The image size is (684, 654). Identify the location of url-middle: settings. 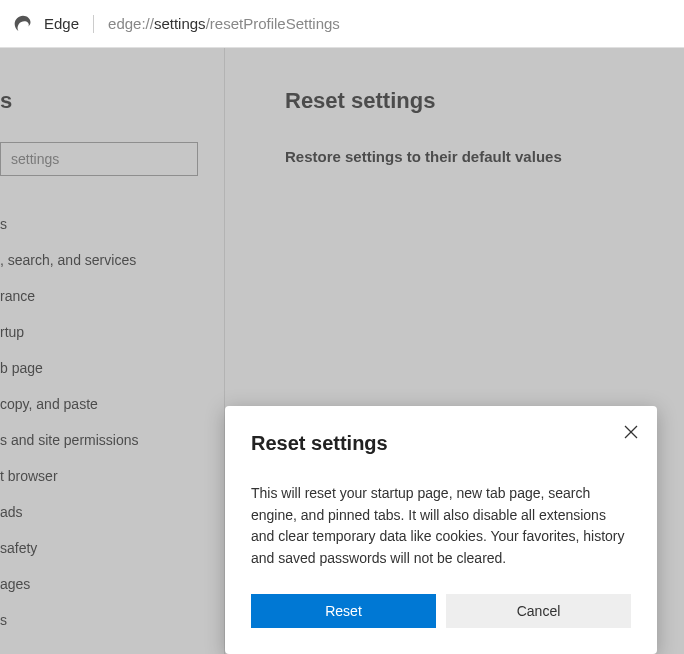
(180, 24).